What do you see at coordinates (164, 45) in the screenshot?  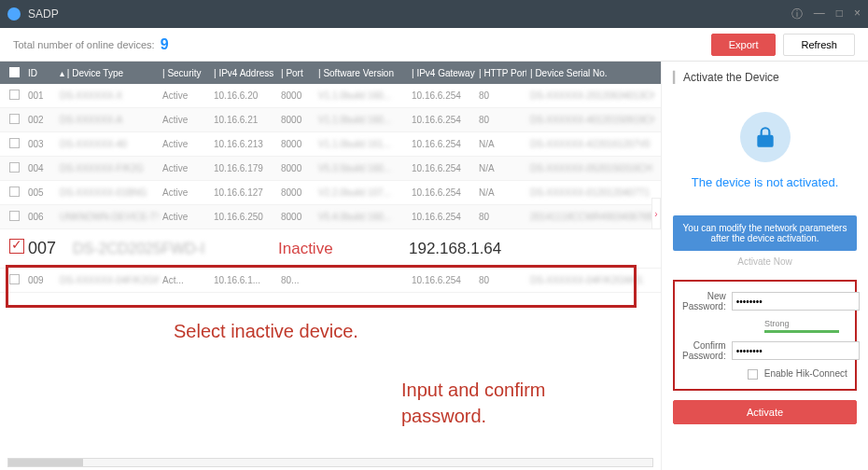 I see `device-count-value: 9` at bounding box center [164, 45].